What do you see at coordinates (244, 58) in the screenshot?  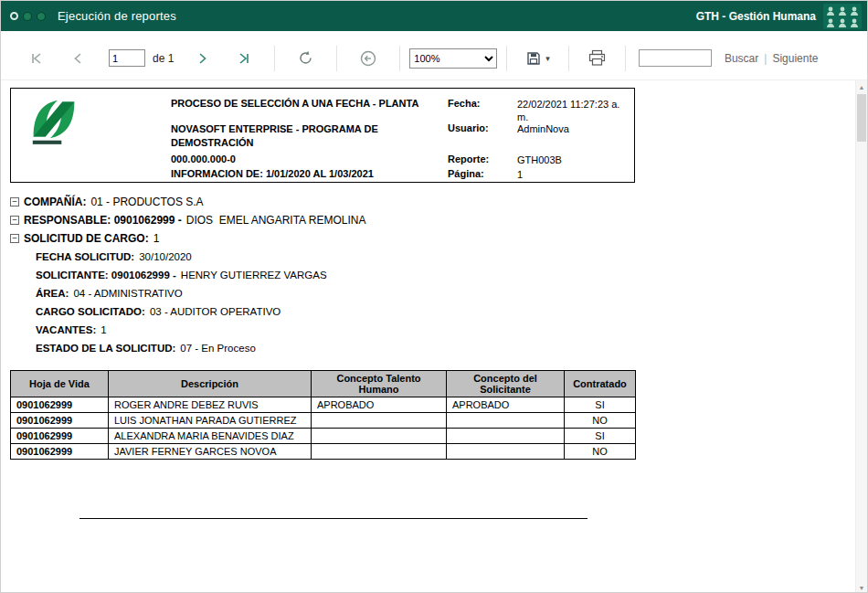 I see `last-page-icon` at bounding box center [244, 58].